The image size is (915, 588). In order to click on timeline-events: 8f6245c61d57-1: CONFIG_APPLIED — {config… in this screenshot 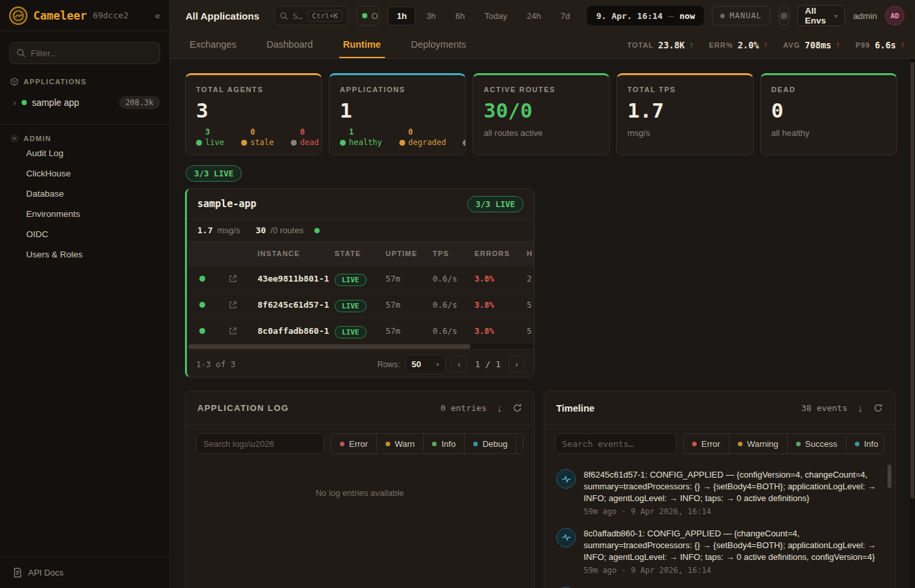, I will do `click(720, 525)`.